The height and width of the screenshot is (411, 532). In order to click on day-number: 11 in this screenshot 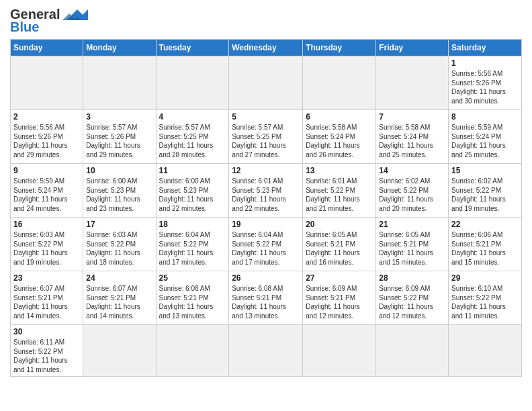, I will do `click(193, 171)`.